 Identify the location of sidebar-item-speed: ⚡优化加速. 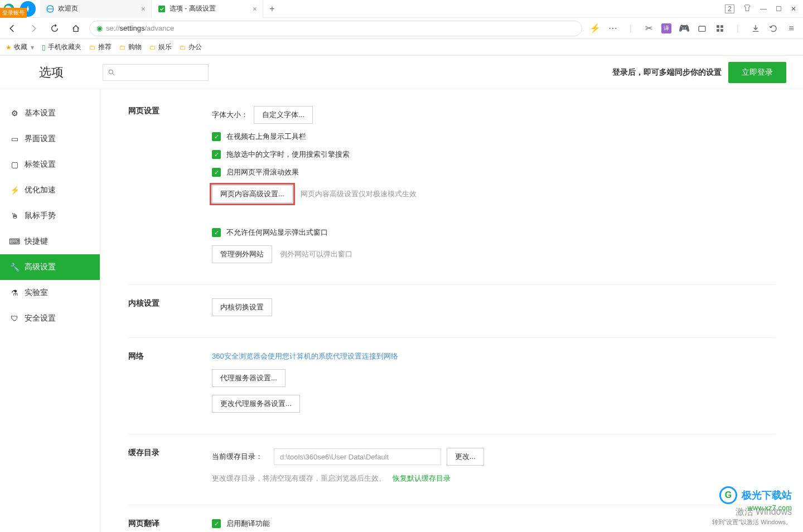
(50, 190).